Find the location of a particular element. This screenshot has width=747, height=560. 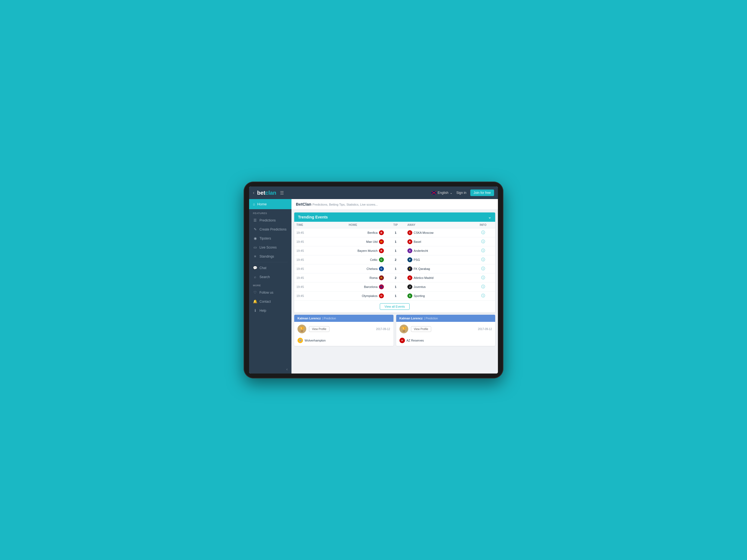

sidebar-item-predictions: ☰ Predictions is located at coordinates (270, 220).